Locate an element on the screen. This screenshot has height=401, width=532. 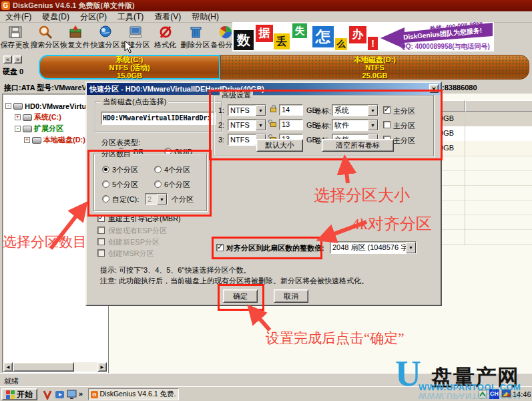
banner-tile: 数 is located at coordinates (244, 40).